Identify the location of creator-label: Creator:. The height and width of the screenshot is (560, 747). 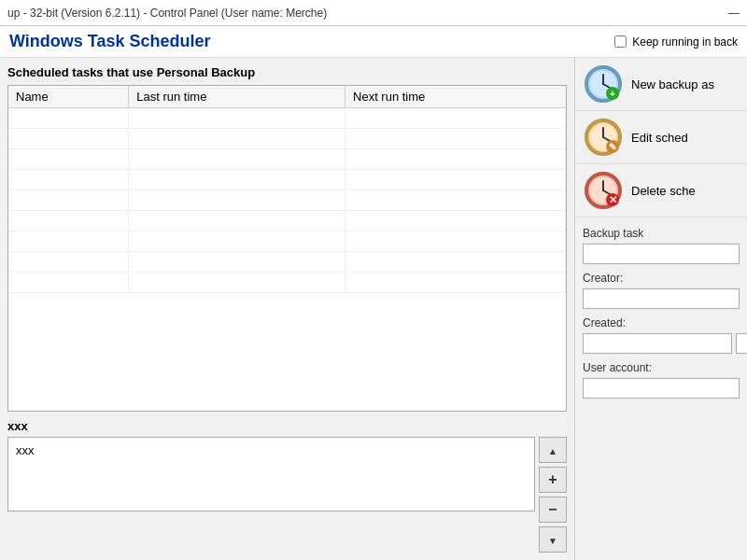
(661, 278).